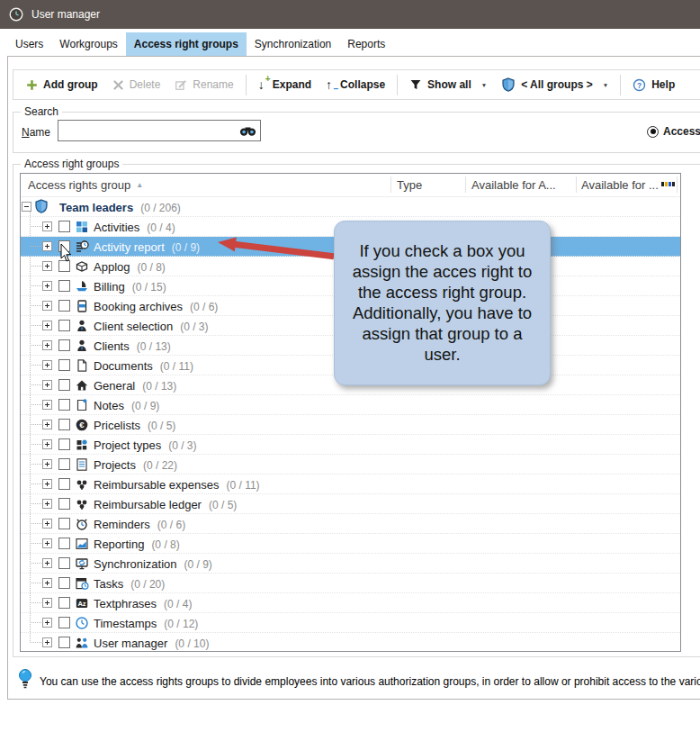  Describe the element at coordinates (653, 131) in the screenshot. I see `radio-selected-icon` at that location.